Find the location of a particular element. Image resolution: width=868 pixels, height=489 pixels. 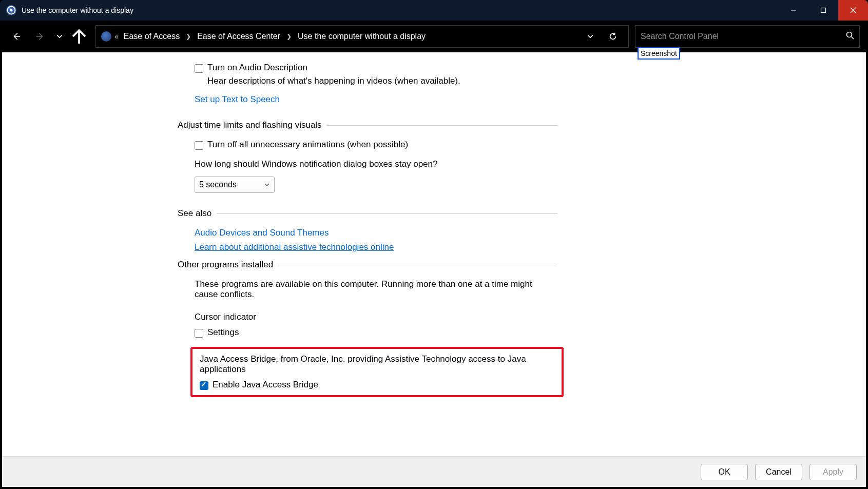

turn-off-animations-checkbox is located at coordinates (199, 146).